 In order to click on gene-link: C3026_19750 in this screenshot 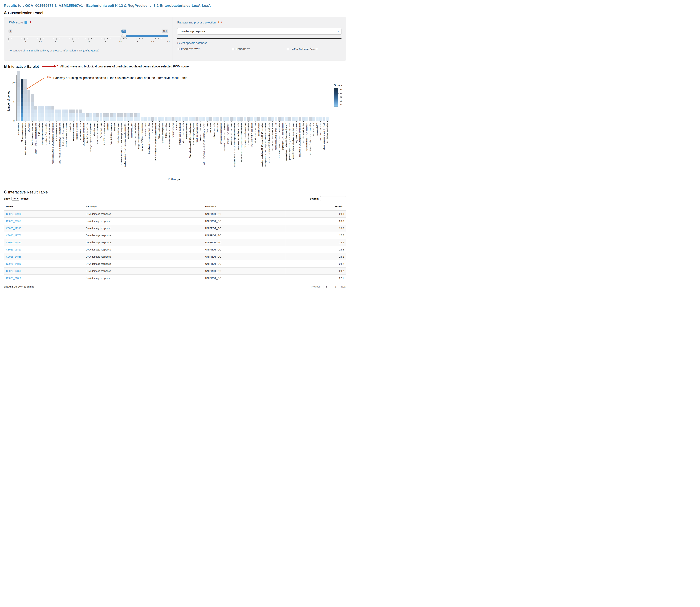, I will do `click(14, 235)`.